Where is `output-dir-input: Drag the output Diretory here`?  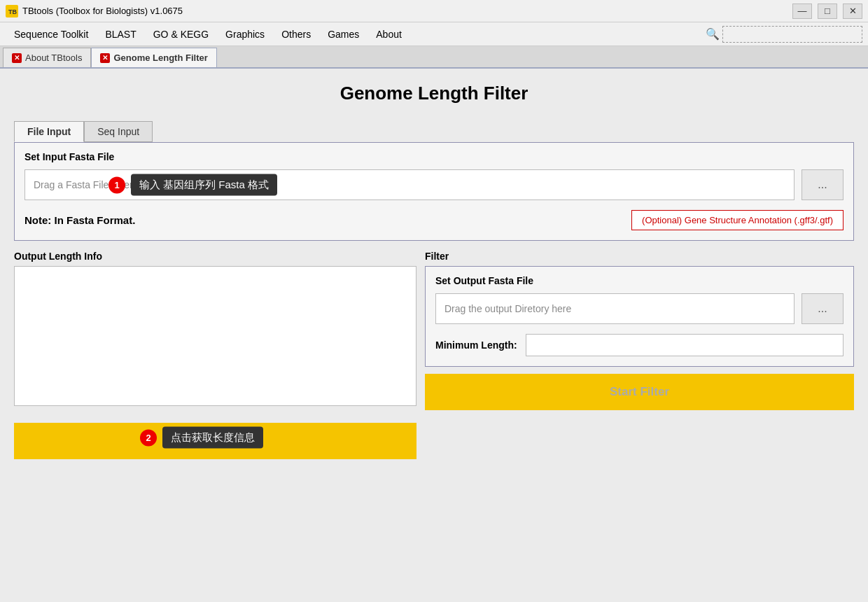
output-dir-input: Drag the output Diretory here is located at coordinates (615, 309).